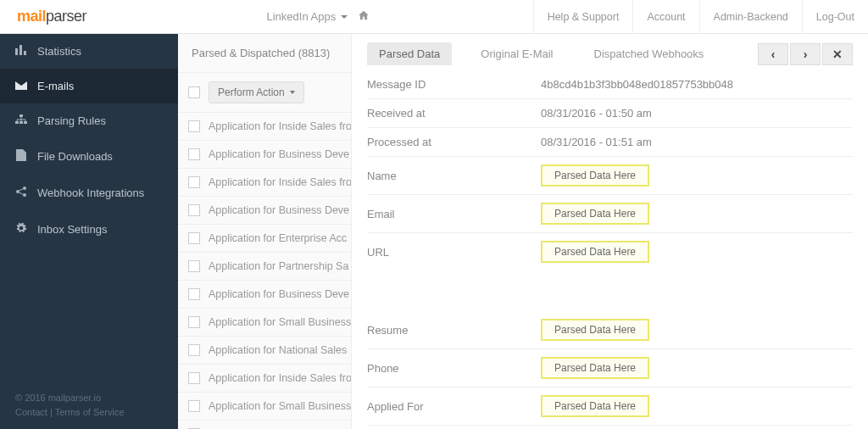 This screenshot has width=868, height=429. Describe the element at coordinates (610, 142) in the screenshot. I see `field-row: Processed at08/31/2016 - 01:51 am` at that location.